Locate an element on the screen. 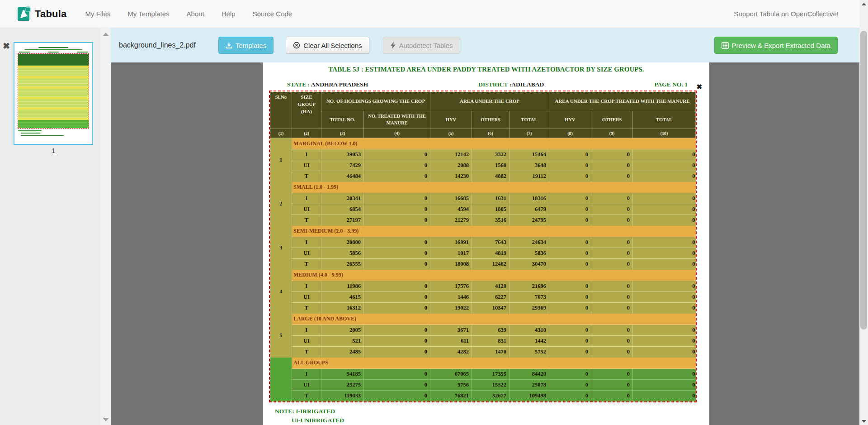 This screenshot has height=425, width=868. value-cell: 20341 is located at coordinates (343, 199).